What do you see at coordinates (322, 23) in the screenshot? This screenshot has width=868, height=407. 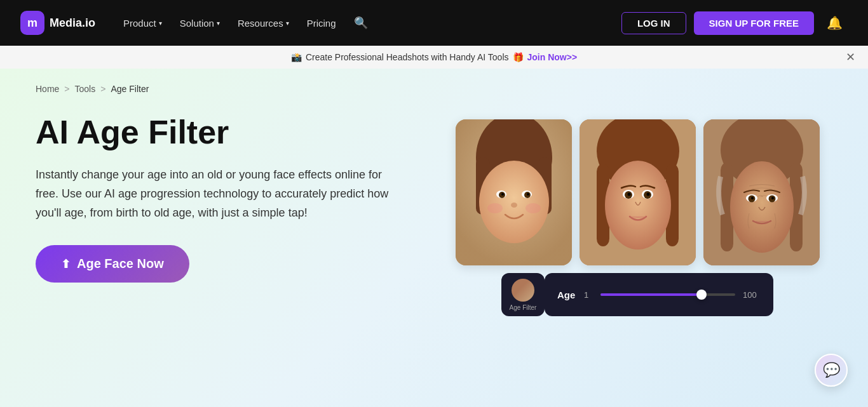 I see `nav-pricing: Pricing` at bounding box center [322, 23].